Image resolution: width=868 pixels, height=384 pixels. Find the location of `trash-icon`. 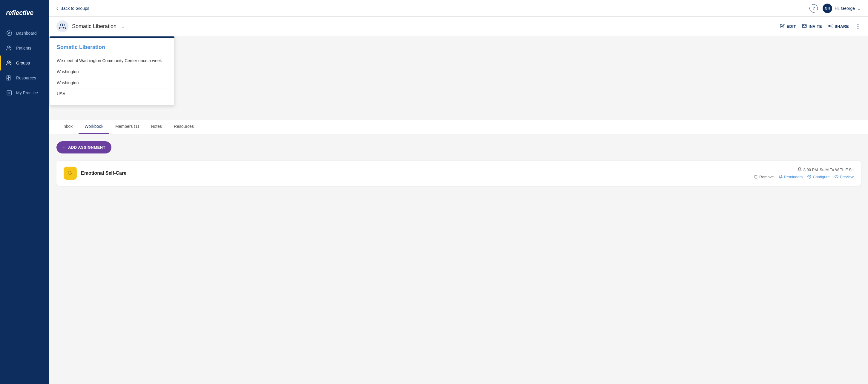

trash-icon is located at coordinates (756, 177).